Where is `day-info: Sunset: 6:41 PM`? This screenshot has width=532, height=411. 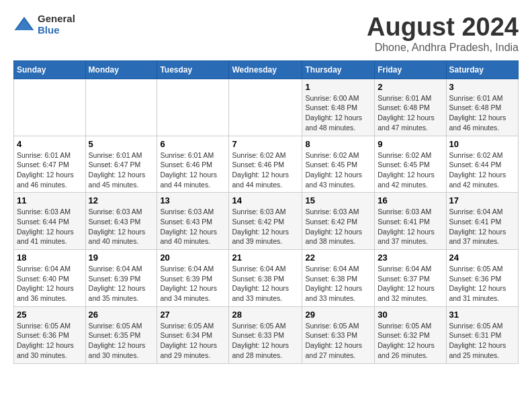 day-info: Sunset: 6:41 PM is located at coordinates (482, 222).